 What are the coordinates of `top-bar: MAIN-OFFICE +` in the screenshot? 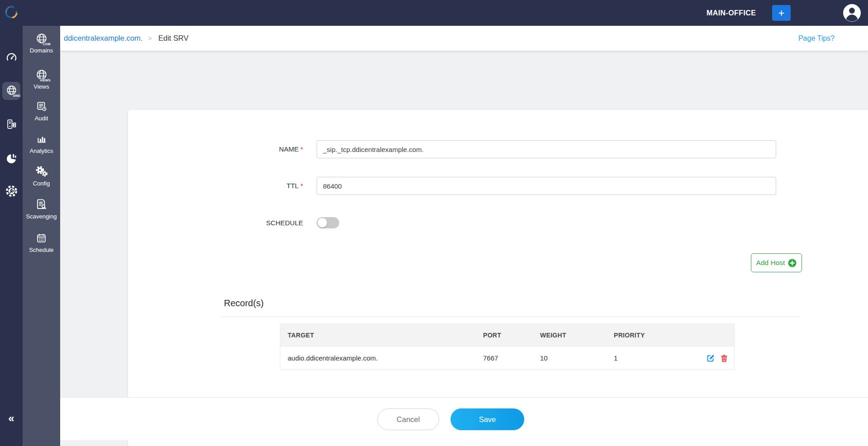 It's located at (434, 13).